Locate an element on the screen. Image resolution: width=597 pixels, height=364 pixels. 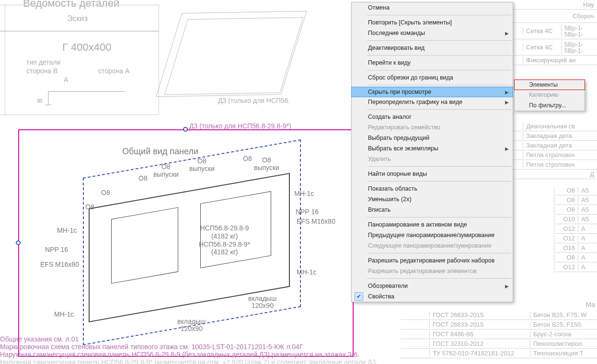
menu-browsers: Обозреватели▶ is located at coordinates (432, 286).